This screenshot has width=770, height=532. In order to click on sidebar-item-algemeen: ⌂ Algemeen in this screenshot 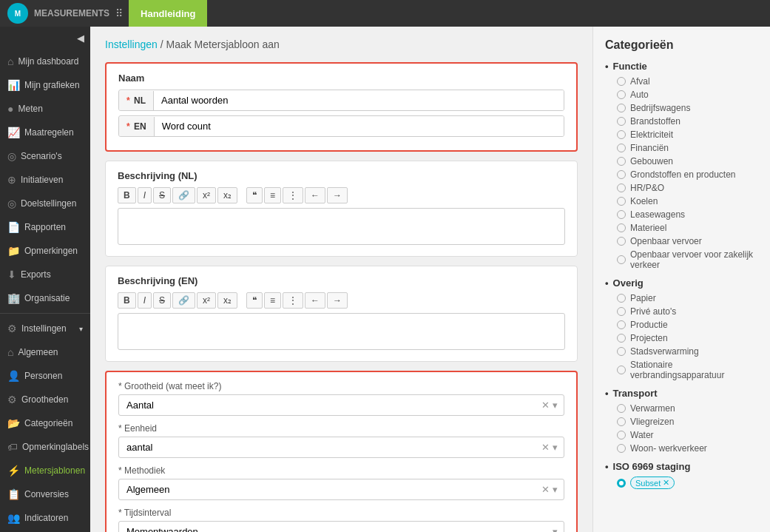, I will do `click(45, 352)`.